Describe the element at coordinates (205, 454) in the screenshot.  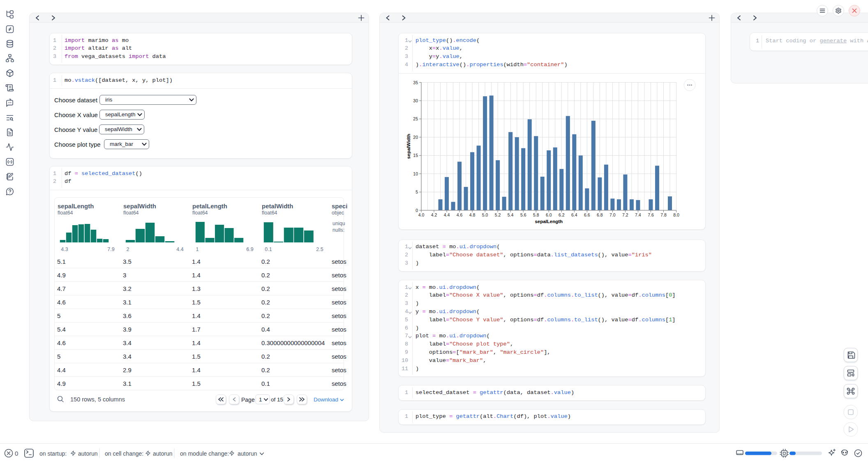
I see `svg-text: on module change:` at that location.